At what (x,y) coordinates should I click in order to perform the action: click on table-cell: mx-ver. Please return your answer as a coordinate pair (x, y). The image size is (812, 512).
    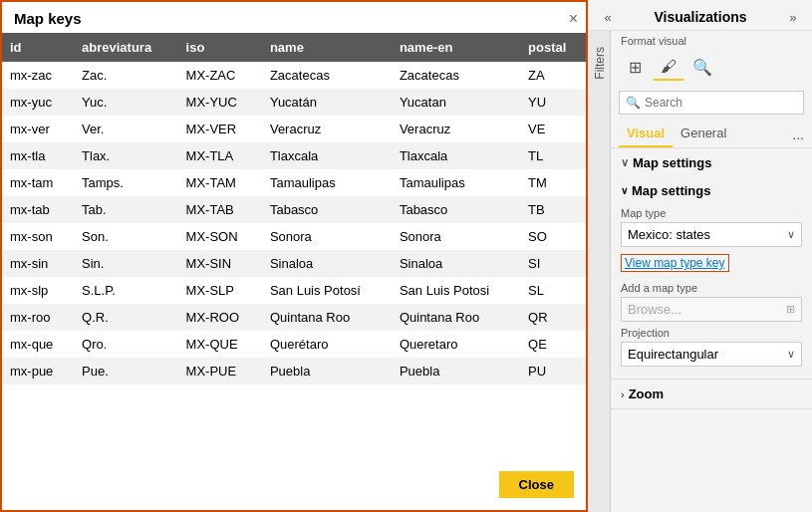
    Looking at the image, I should click on (38, 129).